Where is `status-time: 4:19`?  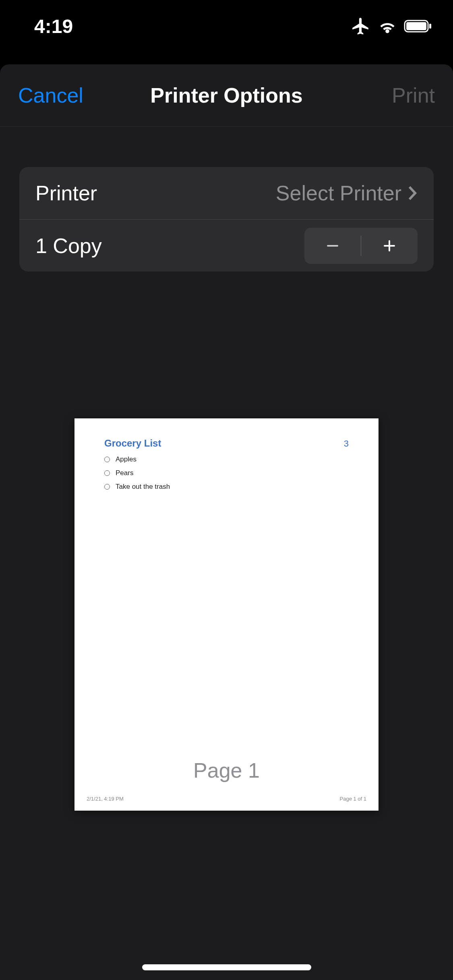 status-time: 4:19 is located at coordinates (54, 27).